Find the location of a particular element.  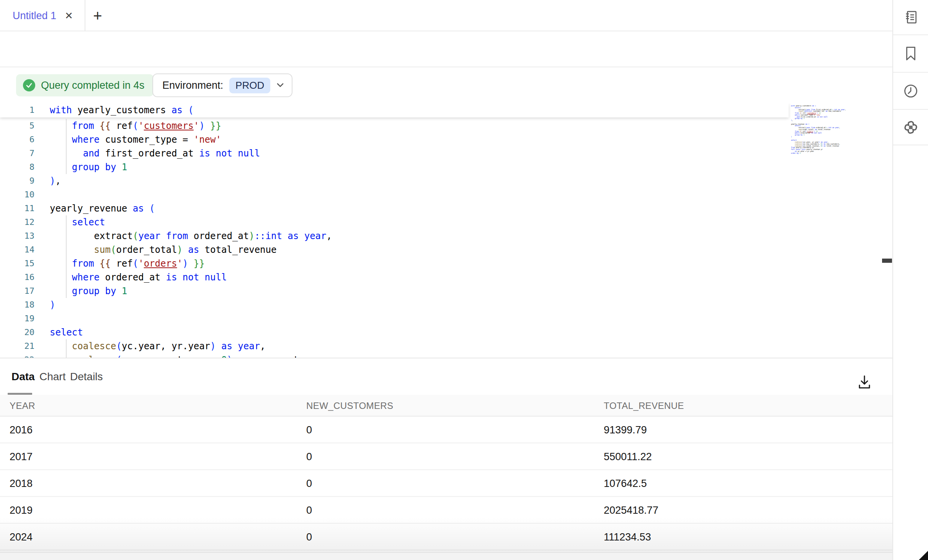

download-button is located at coordinates (864, 382).